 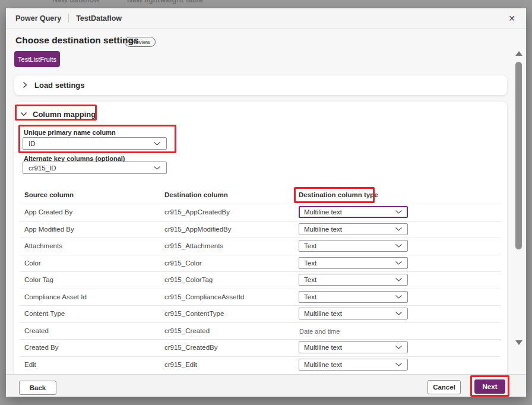 I want to click on load-settings-section: Load settings, so click(x=261, y=86).